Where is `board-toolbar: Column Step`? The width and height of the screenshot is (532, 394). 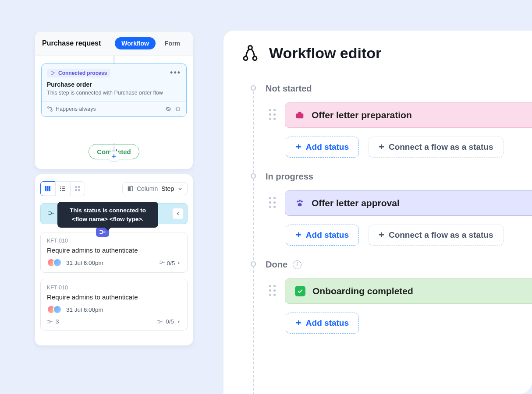
board-toolbar: Column Step is located at coordinates (114, 189).